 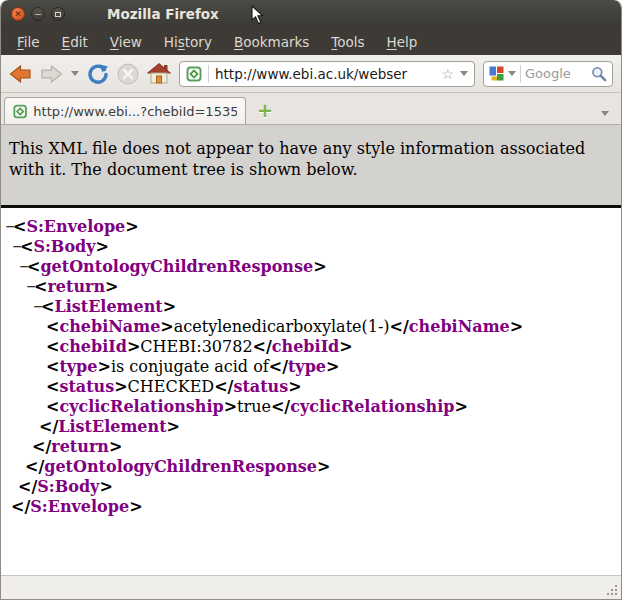 What do you see at coordinates (176, 266) in the screenshot?
I see `xml-tag-name: getOntologyChildrenResponse` at bounding box center [176, 266].